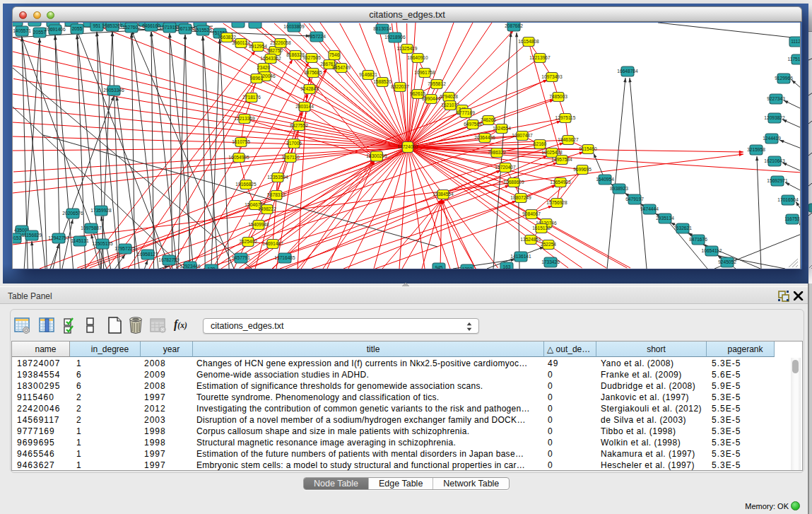  I want to click on svg-text: 982750, so click(275, 51).